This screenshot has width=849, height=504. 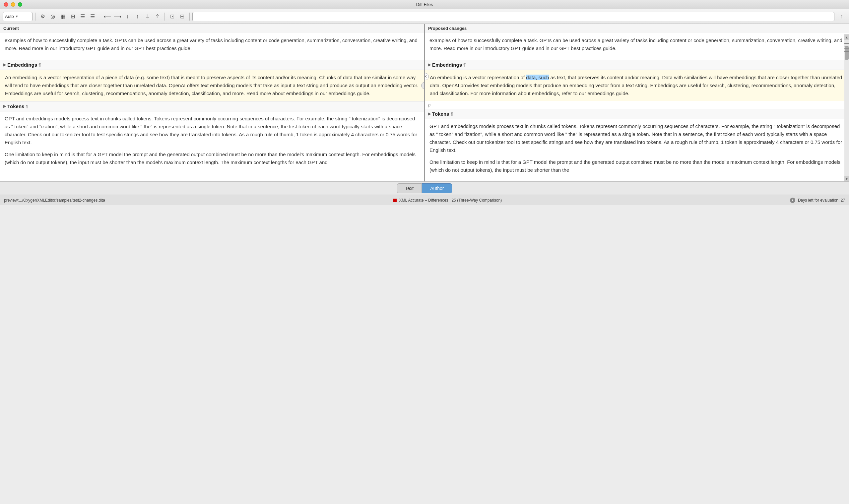 I want to click on align-right-button: ☰, so click(x=92, y=16).